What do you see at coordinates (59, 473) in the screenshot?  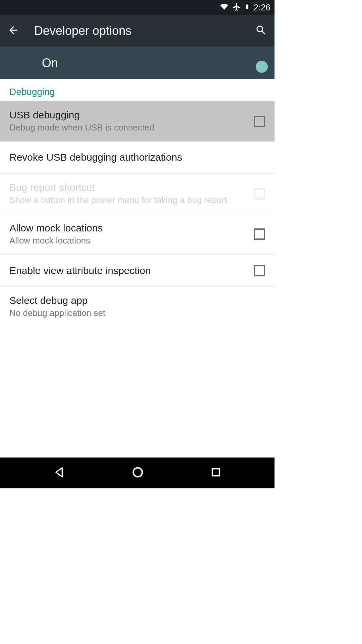 I see `nav-back-icon` at bounding box center [59, 473].